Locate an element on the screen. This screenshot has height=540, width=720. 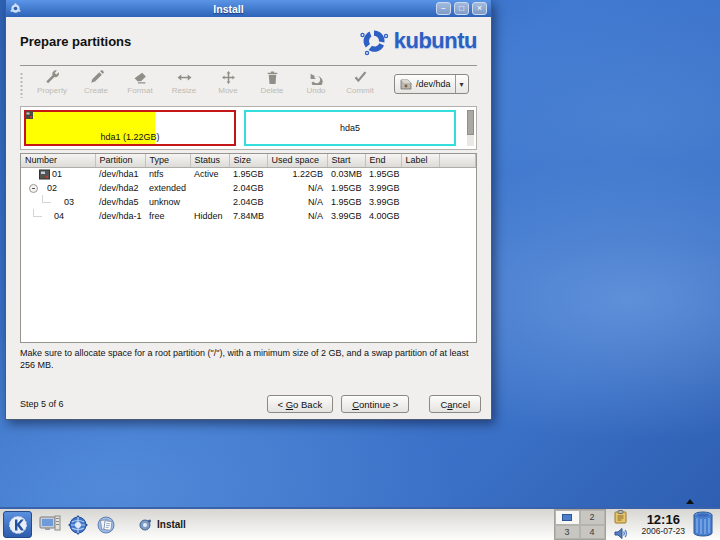
commit-check-icon is located at coordinates (360, 78).